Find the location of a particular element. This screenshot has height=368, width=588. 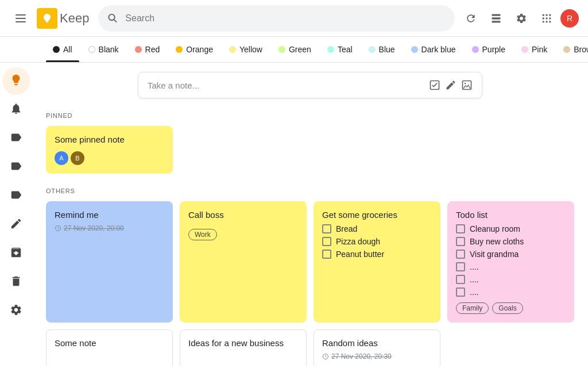

apps-button is located at coordinates (547, 18).